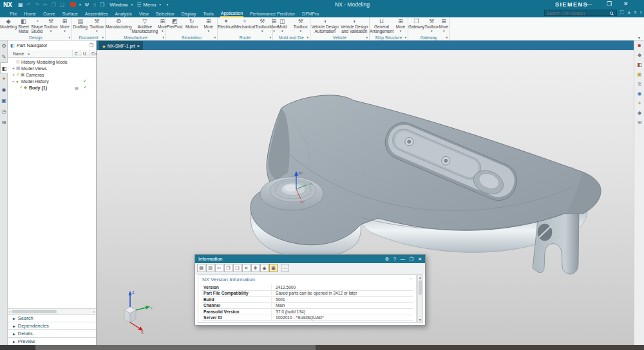 The height and width of the screenshot is (350, 644). Describe the element at coordinates (639, 103) in the screenshot. I see `spark-tool-icon: ✦` at that location.